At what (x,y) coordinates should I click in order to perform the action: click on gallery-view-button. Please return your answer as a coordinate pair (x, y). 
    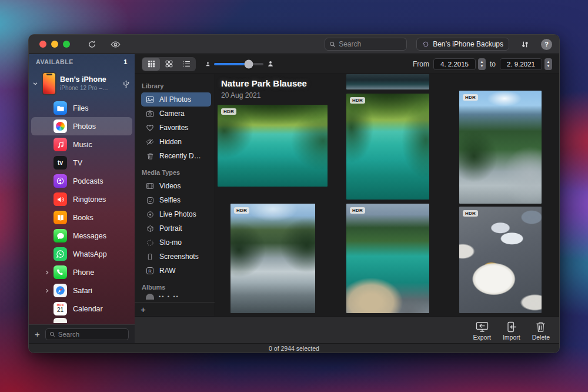
    Looking at the image, I should click on (169, 64).